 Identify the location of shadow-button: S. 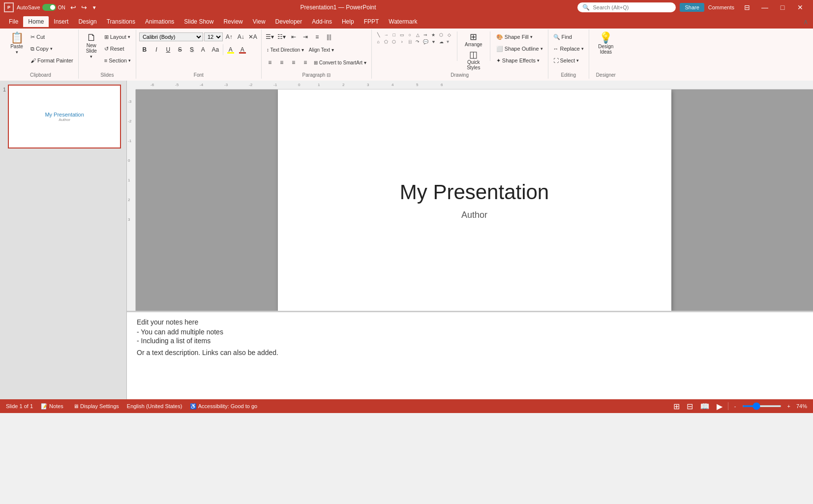
(192, 50).